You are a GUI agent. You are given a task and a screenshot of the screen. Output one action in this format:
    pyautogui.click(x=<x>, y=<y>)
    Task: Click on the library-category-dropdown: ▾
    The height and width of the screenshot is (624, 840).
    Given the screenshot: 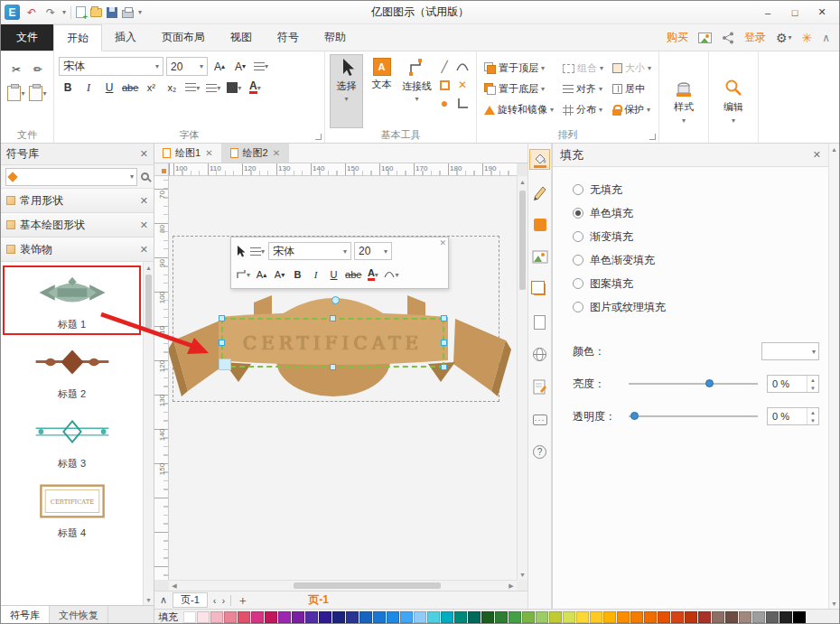 What is the action you would take?
    pyautogui.click(x=71, y=177)
    